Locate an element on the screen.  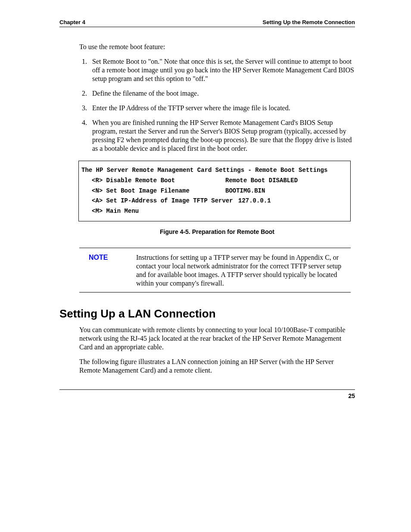
bios-row: <R> Disable Remote Boot Remote Boot DISA… is located at coordinates (215, 181).